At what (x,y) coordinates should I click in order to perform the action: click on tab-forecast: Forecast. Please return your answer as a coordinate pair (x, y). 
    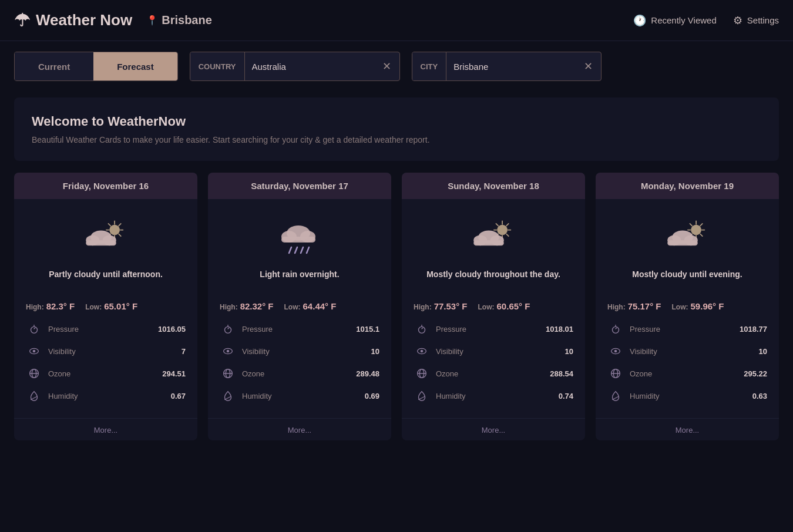
    Looking at the image, I should click on (135, 66).